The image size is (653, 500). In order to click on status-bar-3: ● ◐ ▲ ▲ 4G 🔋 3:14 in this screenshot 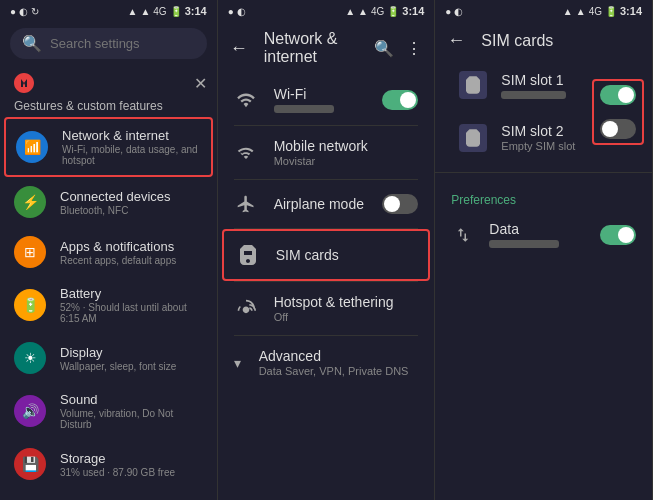, I will do `click(544, 11)`.